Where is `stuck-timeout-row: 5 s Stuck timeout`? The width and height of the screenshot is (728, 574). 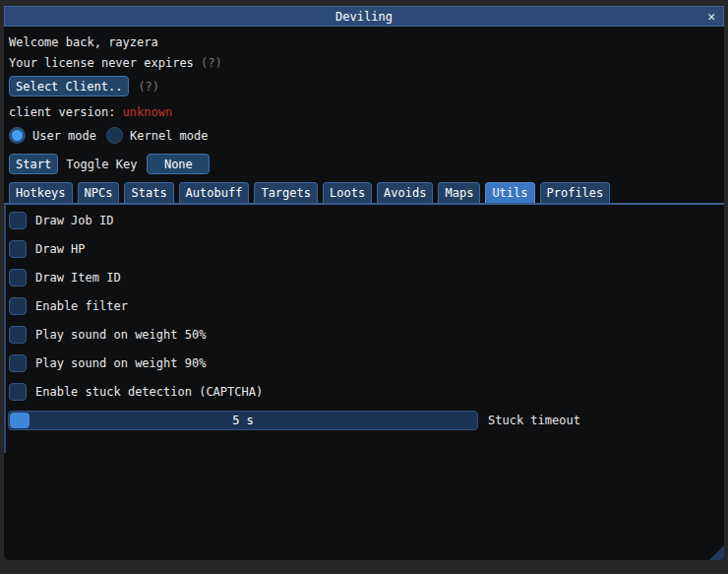 stuck-timeout-row: 5 s Stuck timeout is located at coordinates (294, 420).